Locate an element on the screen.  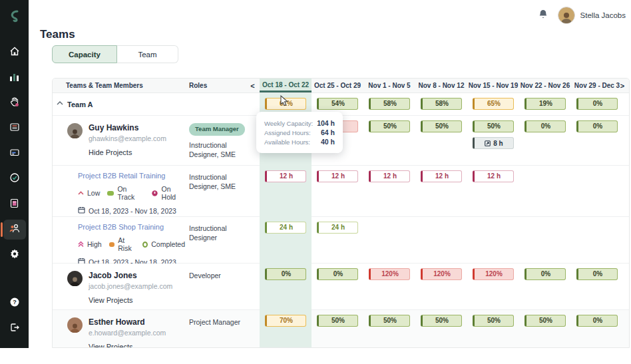
user-name: Stella Jacobs is located at coordinates (603, 15).